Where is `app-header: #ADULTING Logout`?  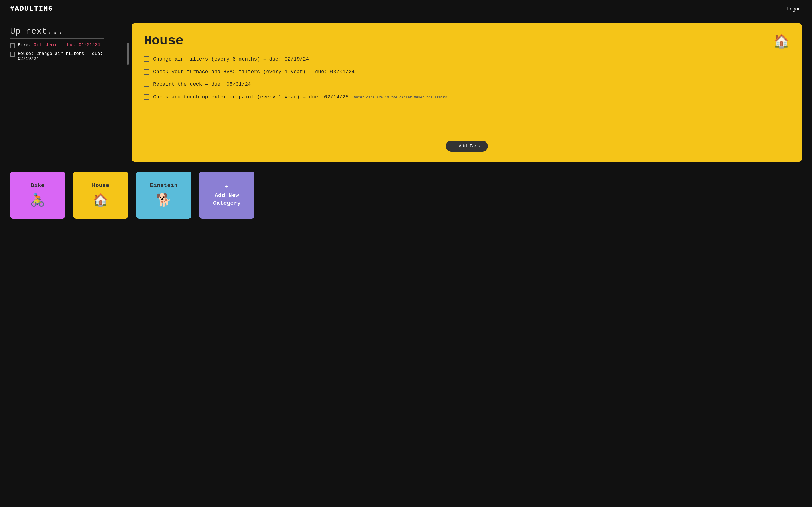 app-header: #ADULTING Logout is located at coordinates (406, 9).